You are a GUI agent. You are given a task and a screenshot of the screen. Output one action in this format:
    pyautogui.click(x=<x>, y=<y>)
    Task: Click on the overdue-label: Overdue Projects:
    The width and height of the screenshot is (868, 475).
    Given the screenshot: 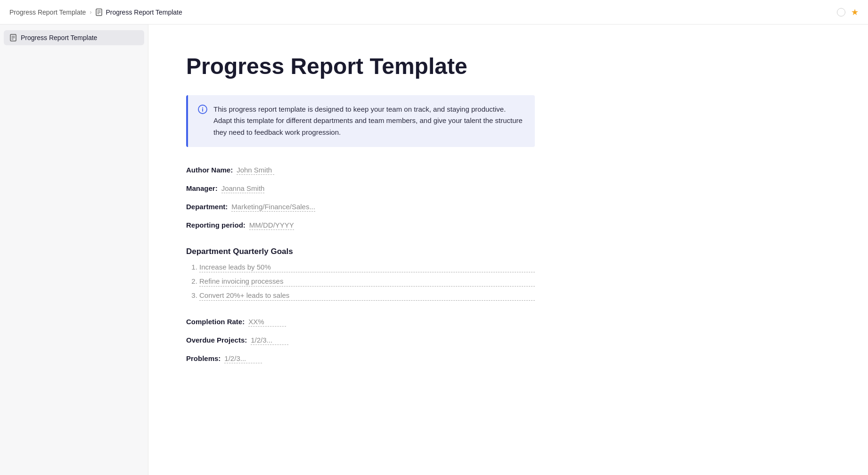 What is the action you would take?
    pyautogui.click(x=217, y=340)
    